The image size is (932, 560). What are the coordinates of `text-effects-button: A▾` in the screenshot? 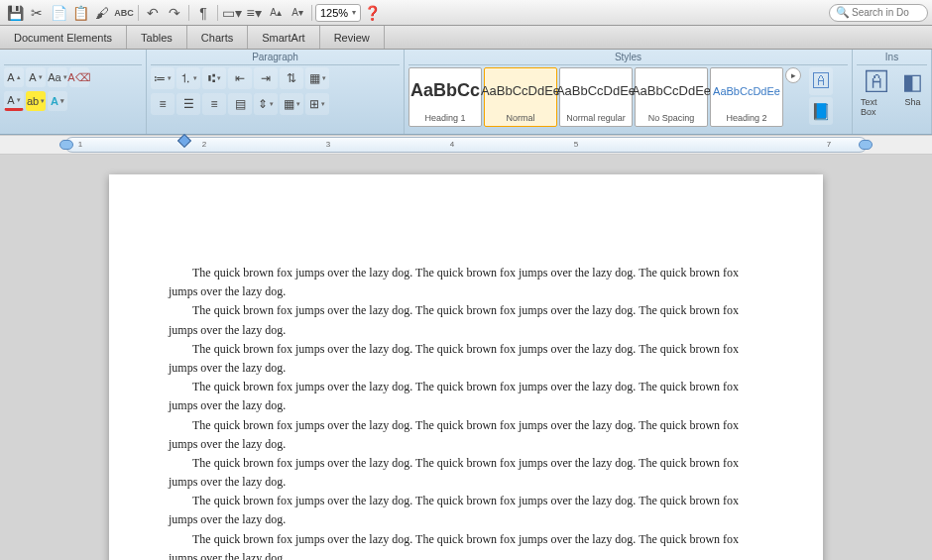 It's located at (58, 101).